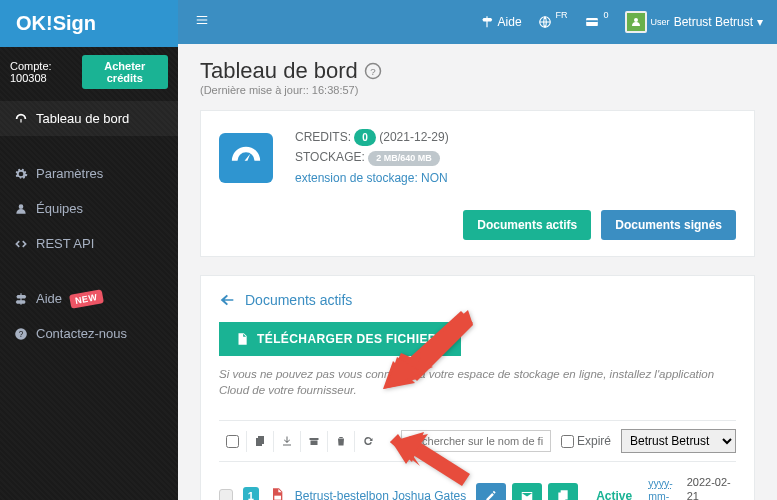 The height and width of the screenshot is (500, 777). Describe the element at coordinates (89, 208) in the screenshot. I see `sidebar-item-teams: Équipes` at that location.